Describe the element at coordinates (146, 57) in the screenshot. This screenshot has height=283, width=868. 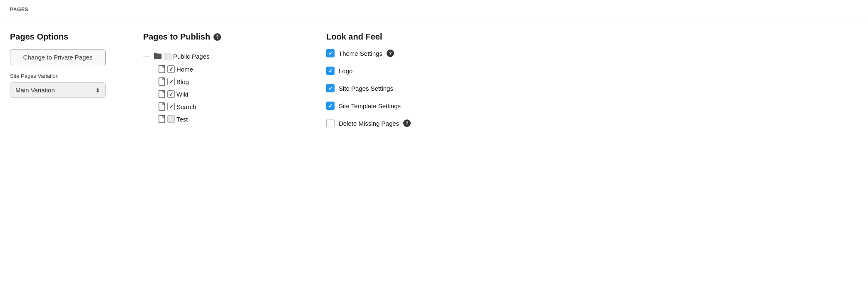
I see `tree-dash: —` at that location.